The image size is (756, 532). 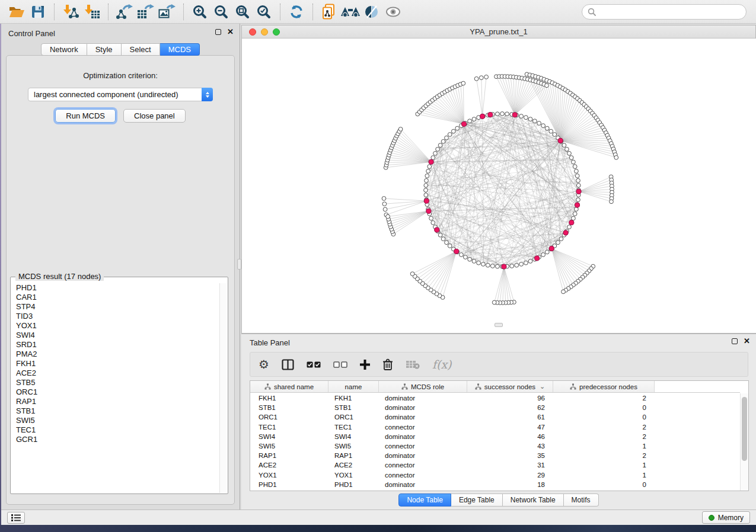 What do you see at coordinates (230, 32) in the screenshot?
I see `close-panel-icon: ✕` at bounding box center [230, 32].